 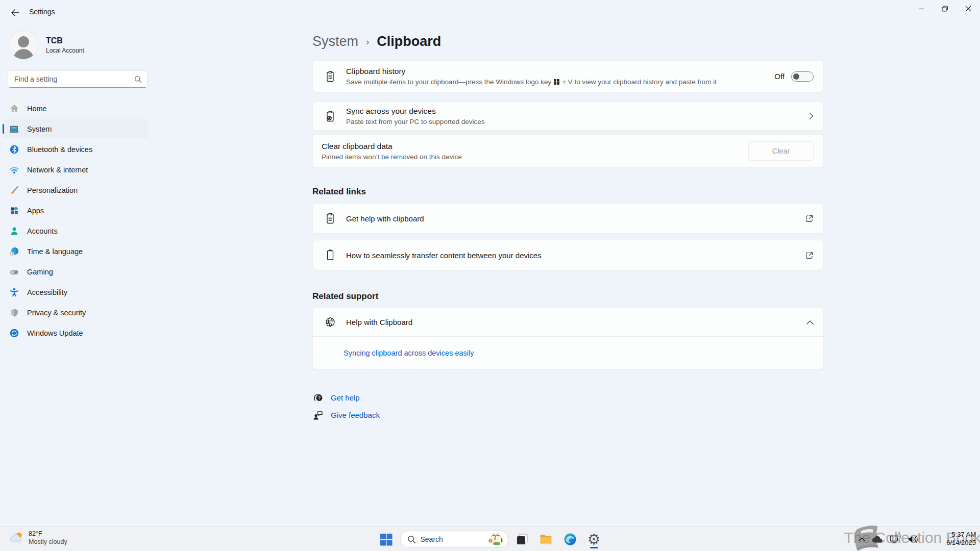 What do you see at coordinates (568, 255) in the screenshot?
I see `transfer-content-link: How to seamlessly transfer content betwe…` at bounding box center [568, 255].